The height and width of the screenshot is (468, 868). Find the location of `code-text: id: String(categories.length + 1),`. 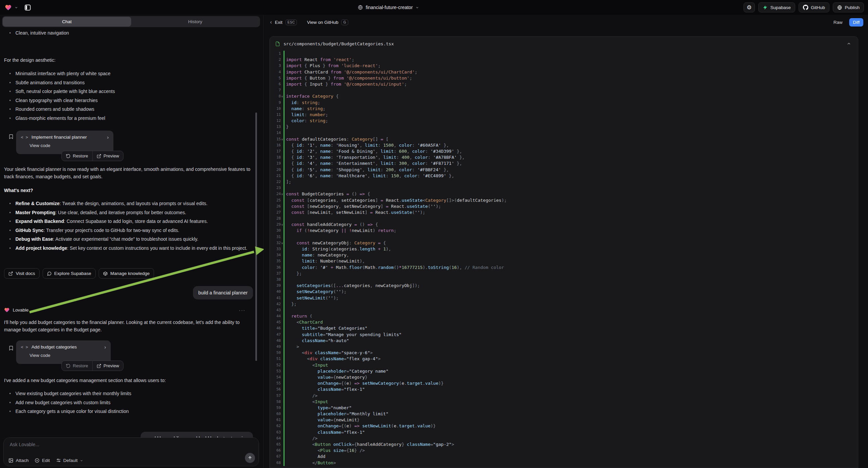

code-text: id: String(categories.length + 1), is located at coordinates (338, 249).